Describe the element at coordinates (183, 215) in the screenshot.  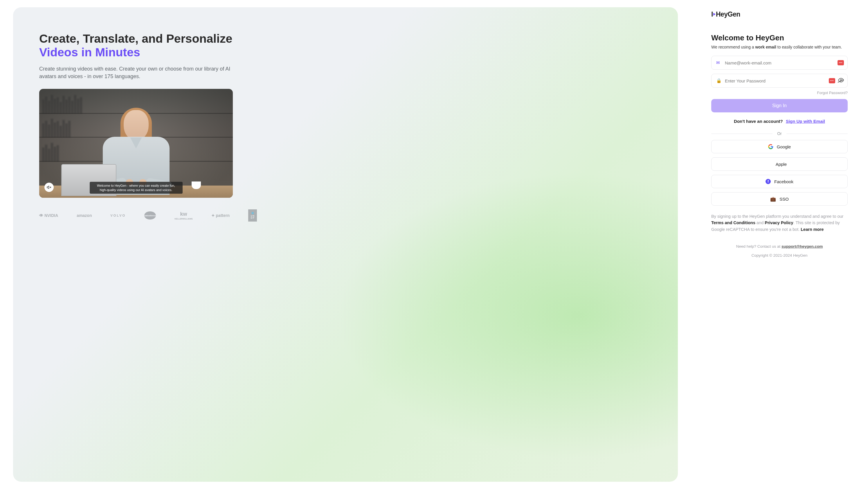
I see `logo-kellerwilliams: kwKELLERWILLIAMS` at that location.